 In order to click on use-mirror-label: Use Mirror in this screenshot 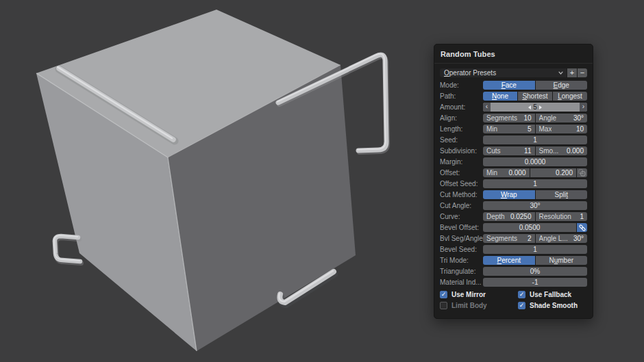, I will do `click(469, 294)`.